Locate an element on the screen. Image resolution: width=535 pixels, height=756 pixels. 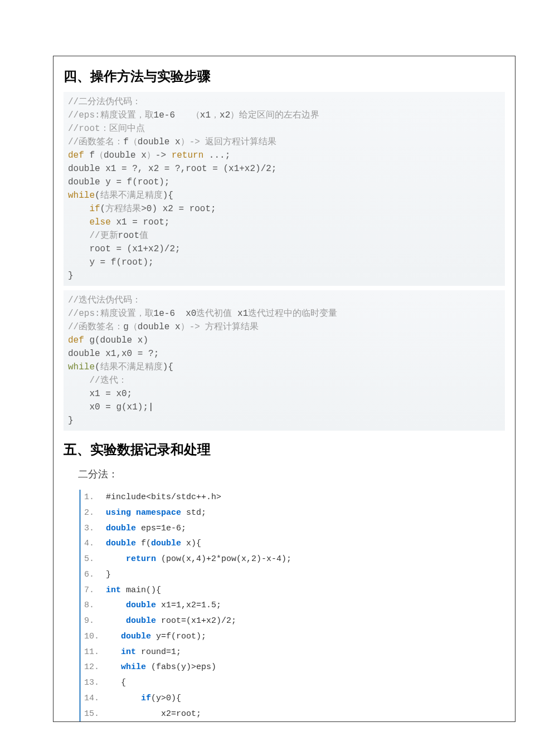
line-number: 13. is located at coordinates (93, 683).